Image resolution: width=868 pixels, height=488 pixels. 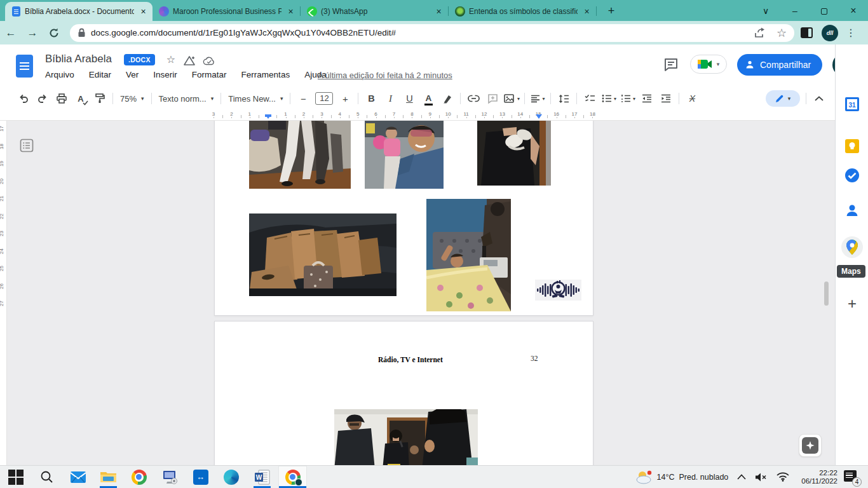 What do you see at coordinates (303, 98) in the screenshot?
I see `decrease-font-button: −` at bounding box center [303, 98].